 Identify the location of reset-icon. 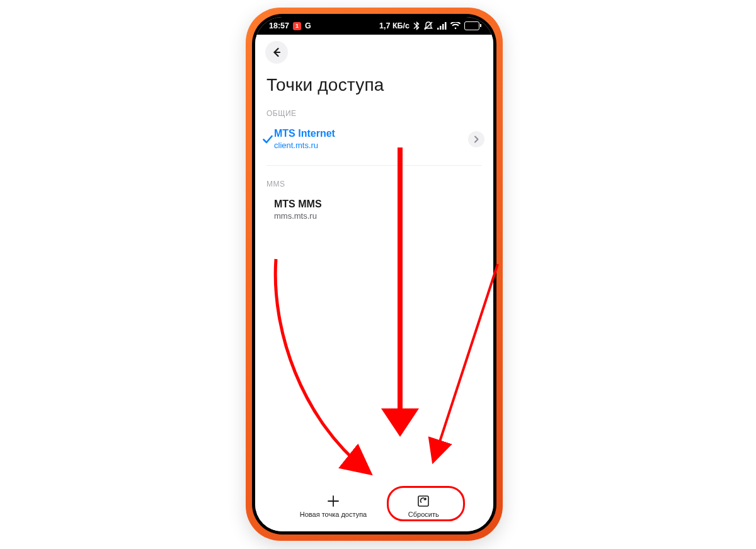
(423, 501).